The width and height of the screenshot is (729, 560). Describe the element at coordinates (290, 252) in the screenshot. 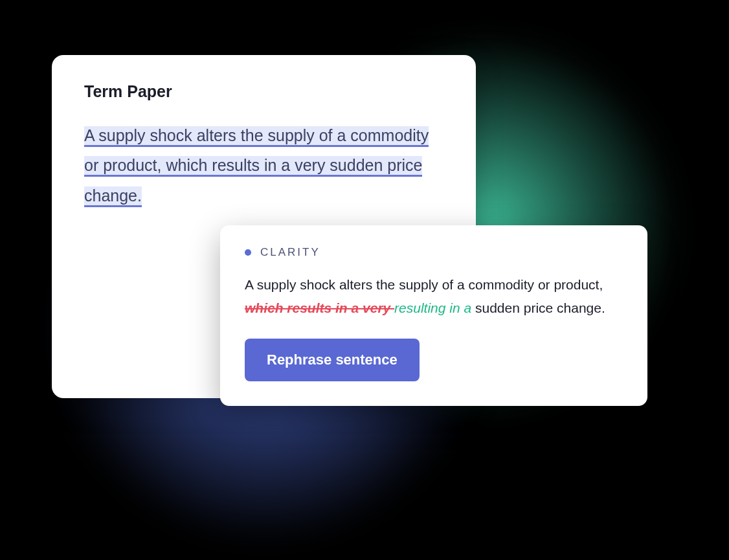

I see `suggestion-category-label: CLARITY` at that location.